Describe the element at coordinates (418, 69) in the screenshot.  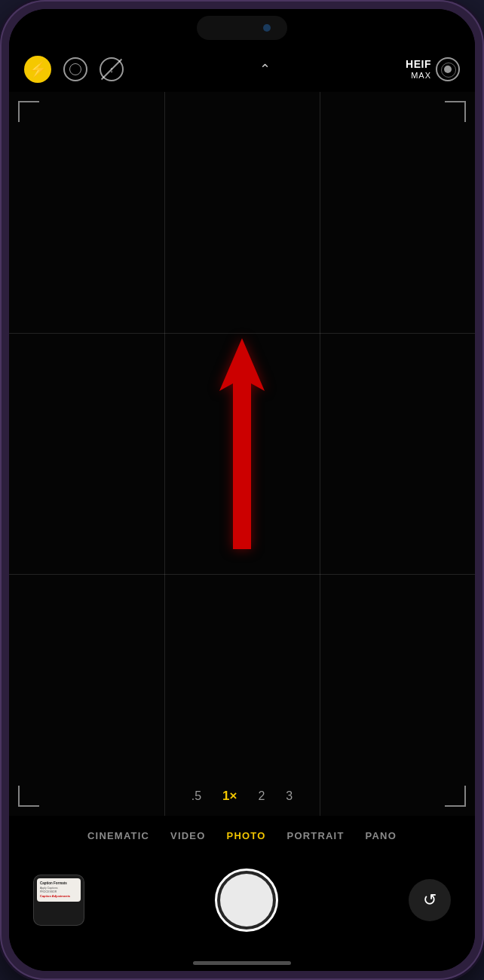
I see `heif-label: HEIF MAX` at that location.